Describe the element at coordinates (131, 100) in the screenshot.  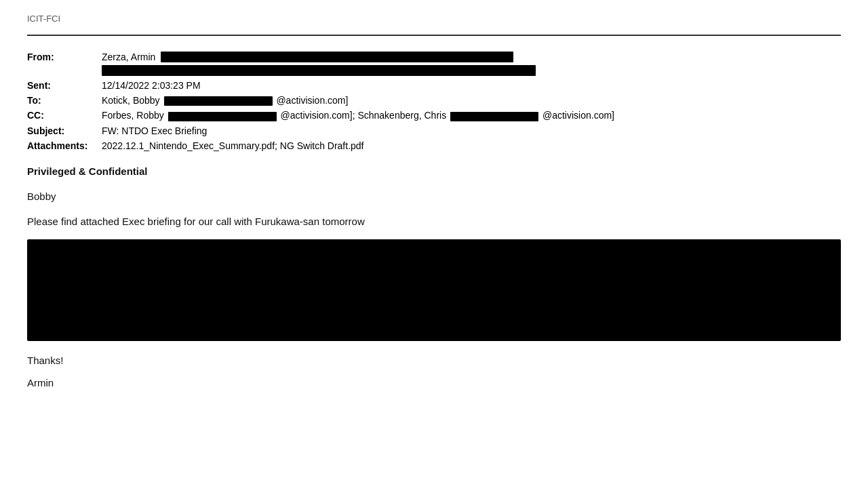
I see `to-name: Kotick, Bobby` at that location.